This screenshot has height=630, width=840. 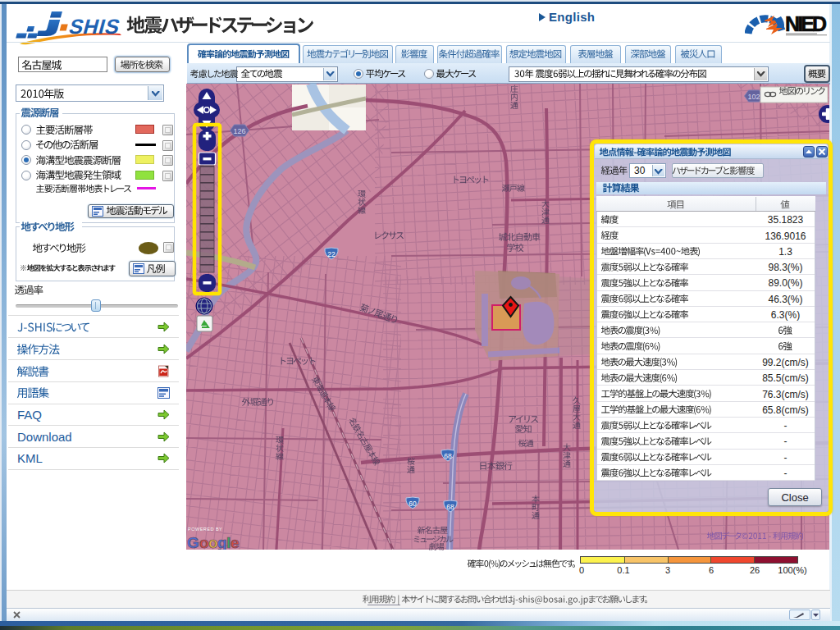 I want to click on svg-text: SHIS, so click(x=94, y=26).